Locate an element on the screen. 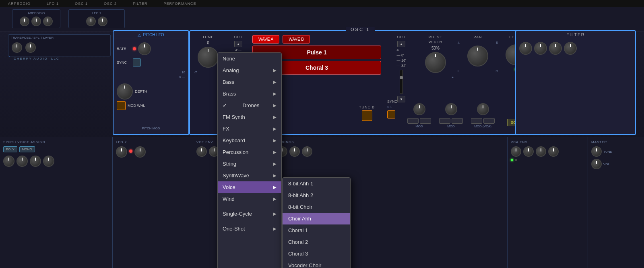 This screenshot has width=644, height=268. arpeggio-knob3 is located at coordinates (48, 21).